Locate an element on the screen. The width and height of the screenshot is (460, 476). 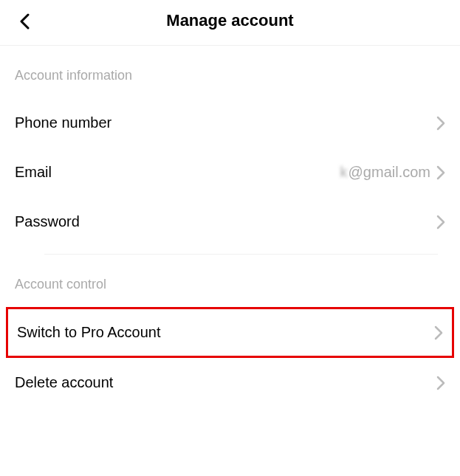
delete-account-row: Delete account is located at coordinates (230, 382).